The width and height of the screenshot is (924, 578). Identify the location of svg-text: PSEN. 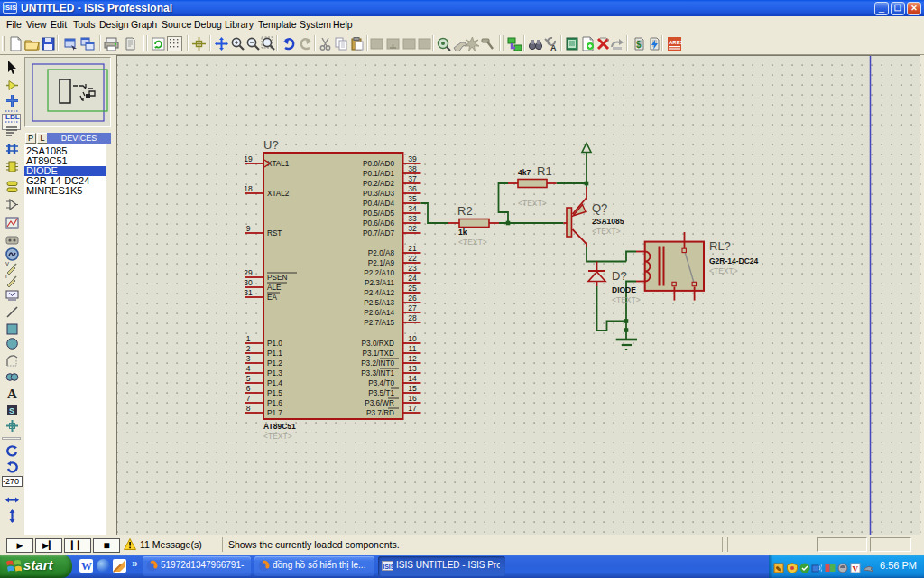
(277, 278).